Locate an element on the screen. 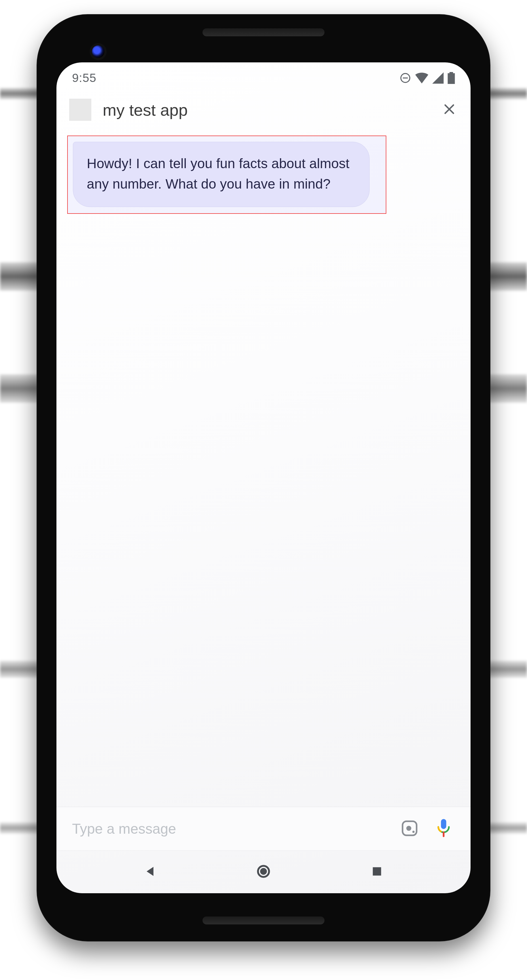 Image resolution: width=527 pixels, height=980 pixels. circle-home-icon is located at coordinates (263, 872).